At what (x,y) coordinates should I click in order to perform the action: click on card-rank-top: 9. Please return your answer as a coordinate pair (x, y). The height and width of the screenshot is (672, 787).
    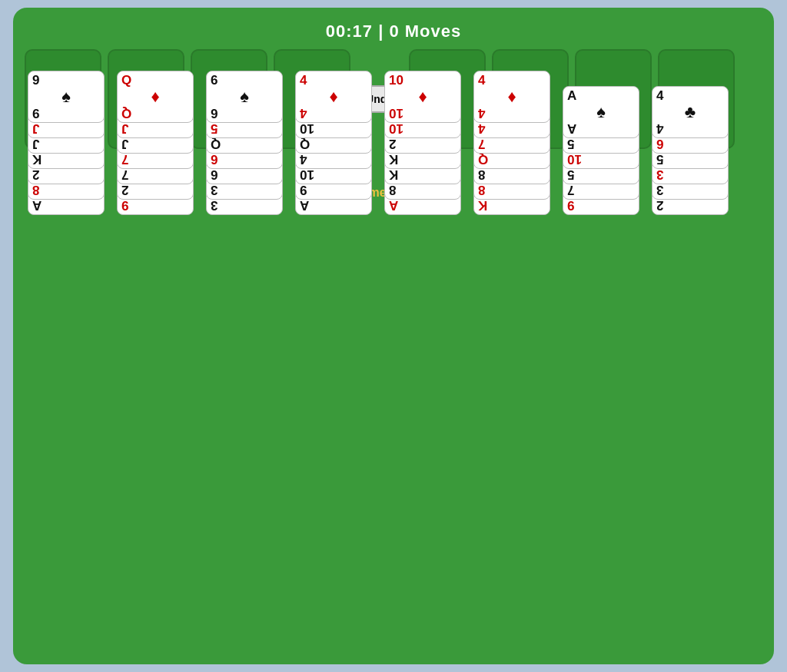
    Looking at the image, I should click on (66, 80).